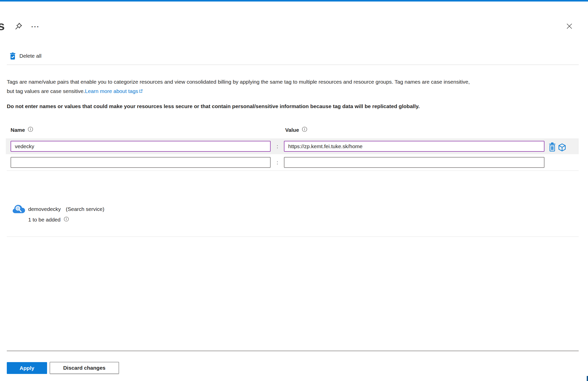 The height and width of the screenshot is (381, 588). Describe the element at coordinates (35, 26) in the screenshot. I see `ellipsis-icon: ⋯` at that location.